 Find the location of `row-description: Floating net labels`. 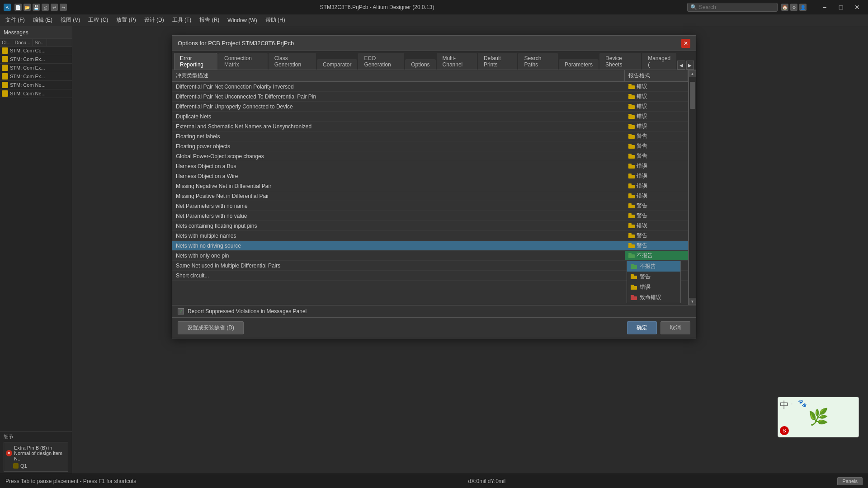

row-description: Floating net labels is located at coordinates (399, 136).